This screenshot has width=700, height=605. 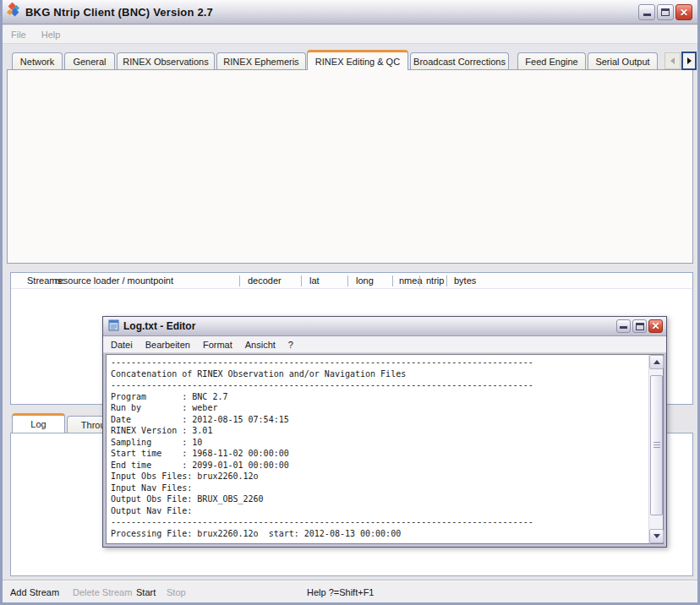 I want to click on editor-menu-ansicht: Ansicht, so click(x=260, y=345).